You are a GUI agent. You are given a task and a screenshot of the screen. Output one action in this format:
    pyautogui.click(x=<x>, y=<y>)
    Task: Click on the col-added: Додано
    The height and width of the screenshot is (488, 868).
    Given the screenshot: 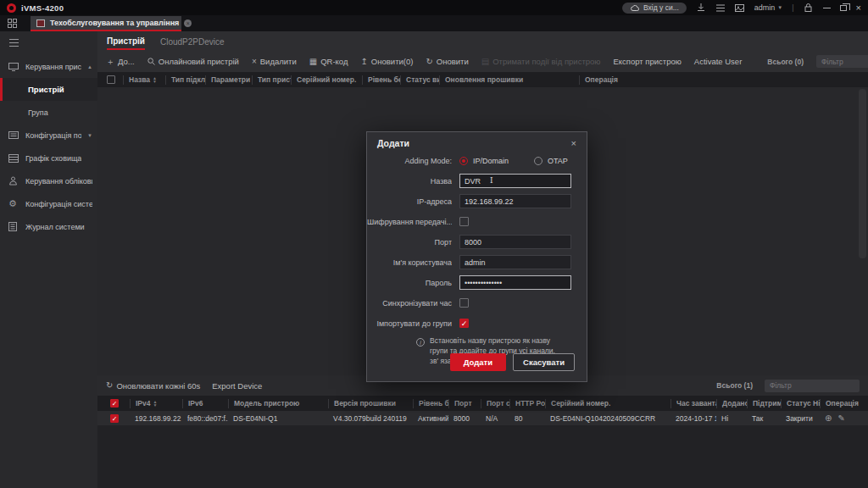 What is the action you would take?
    pyautogui.click(x=732, y=403)
    